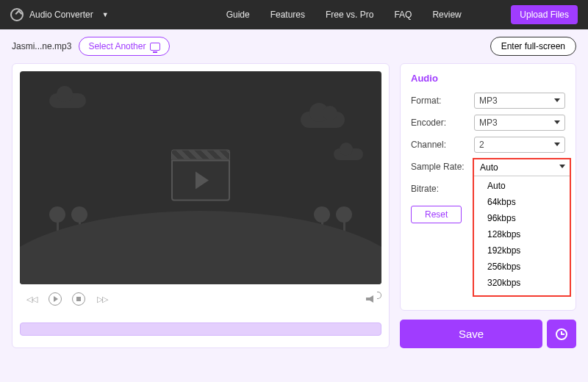 This screenshot has height=382, width=588. What do you see at coordinates (522, 228) in the screenshot?
I see `bitrate-dropdown-open: Auto Auto 64kbps 96kbps 128kbps 192kbps …` at bounding box center [522, 228].